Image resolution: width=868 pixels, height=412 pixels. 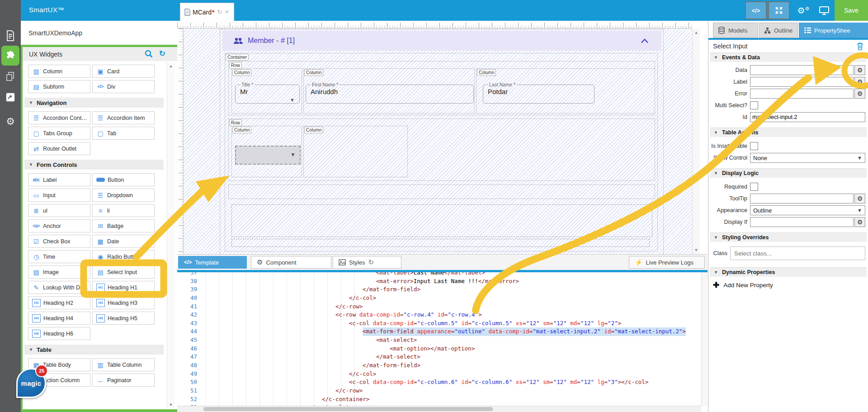 What do you see at coordinates (31, 383) in the screenshot?
I see `magic-logo: magic 25` at bounding box center [31, 383].